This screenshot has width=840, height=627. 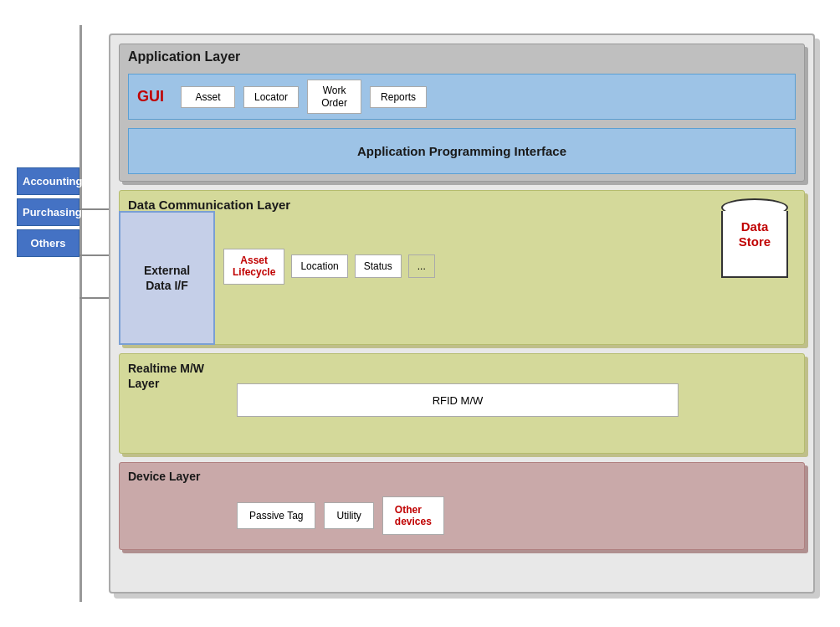 What do you see at coordinates (512, 516) in the screenshot?
I see `device-buttons: Passive Tag Utility Otherdevices` at bounding box center [512, 516].